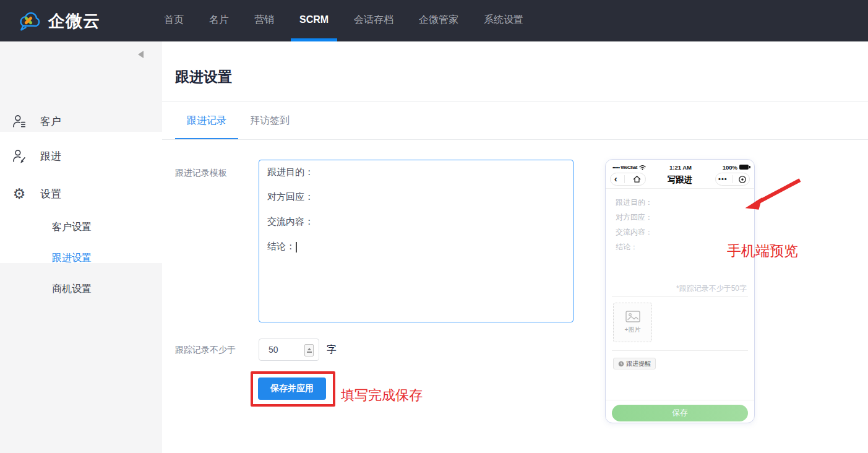 This screenshot has height=453, width=868. I want to click on min-count-label: 跟踪记录不少于, so click(205, 350).